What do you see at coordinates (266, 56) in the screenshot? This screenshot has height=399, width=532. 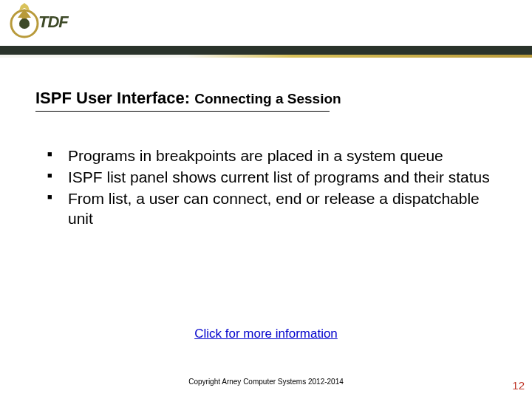 I see `header-gold-bar` at bounding box center [266, 56].